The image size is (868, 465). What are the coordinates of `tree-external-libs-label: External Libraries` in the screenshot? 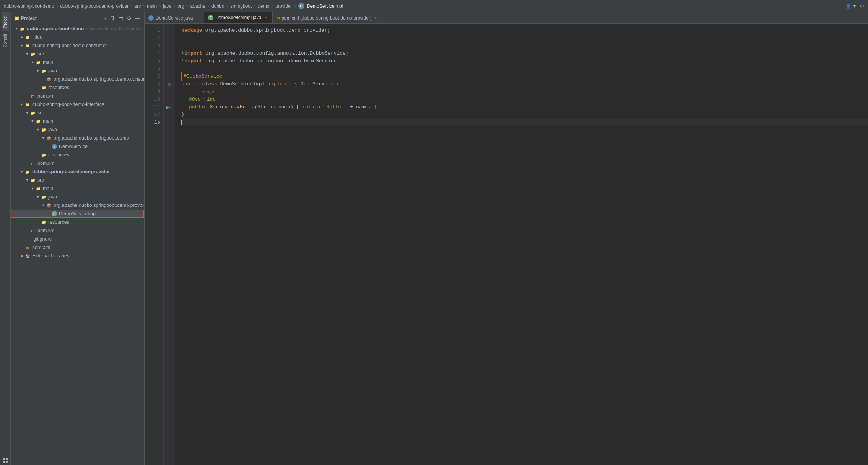 It's located at (50, 256).